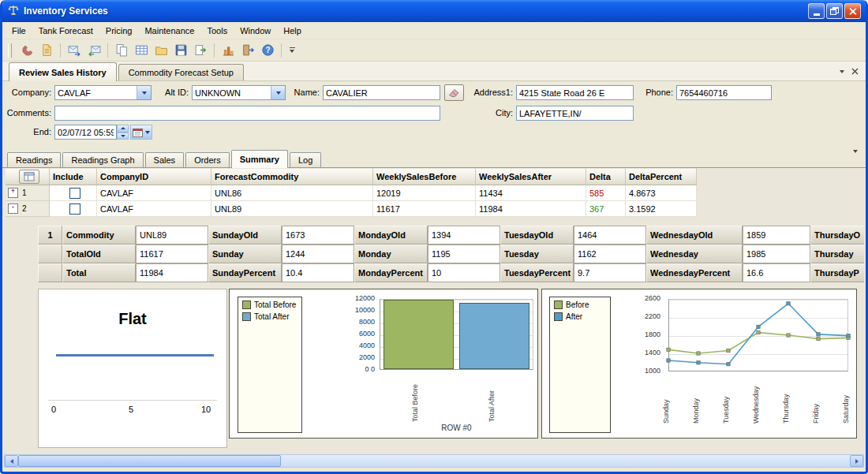 The image size is (868, 474). I want to click on detail-value: 1394, so click(464, 235).